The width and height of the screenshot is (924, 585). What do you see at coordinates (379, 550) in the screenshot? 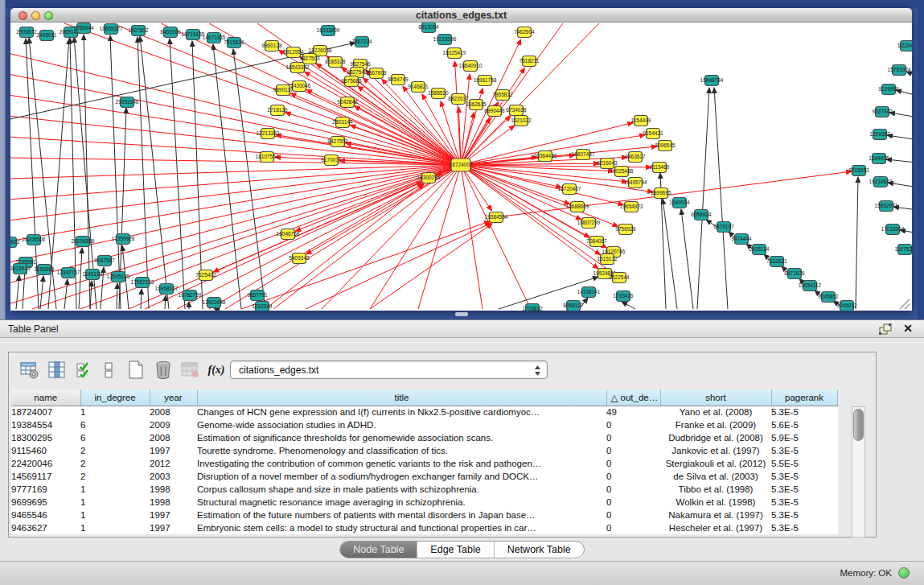
I see `tab-node-table: Node Table` at bounding box center [379, 550].